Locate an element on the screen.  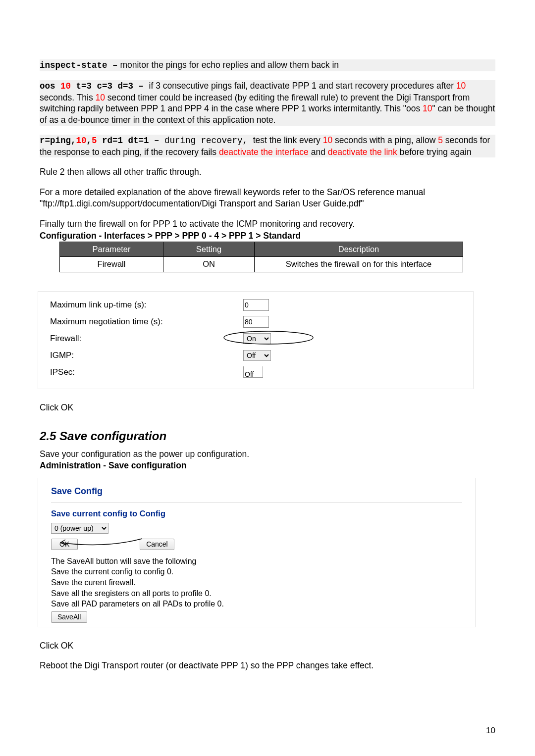
click-ok-1: Click OK is located at coordinates (268, 408).